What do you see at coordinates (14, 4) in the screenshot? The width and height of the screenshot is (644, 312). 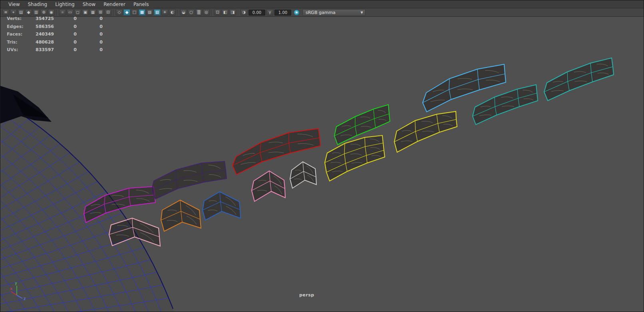 I see `menu-view: View` at bounding box center [14, 4].